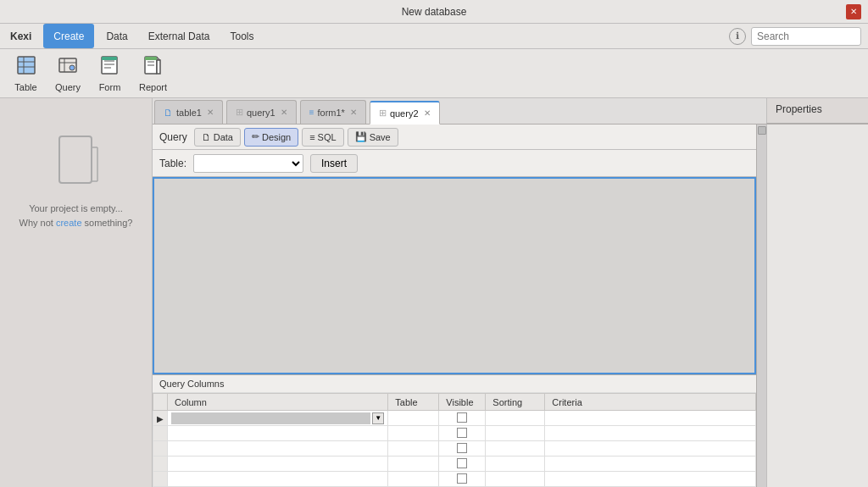  I want to click on query-sql-button: ≡ SQL, so click(322, 137).